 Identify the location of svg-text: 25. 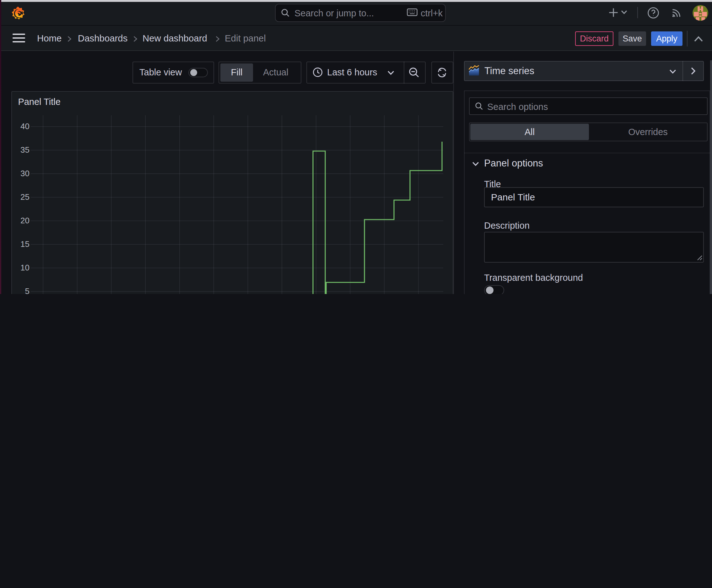
(25, 196).